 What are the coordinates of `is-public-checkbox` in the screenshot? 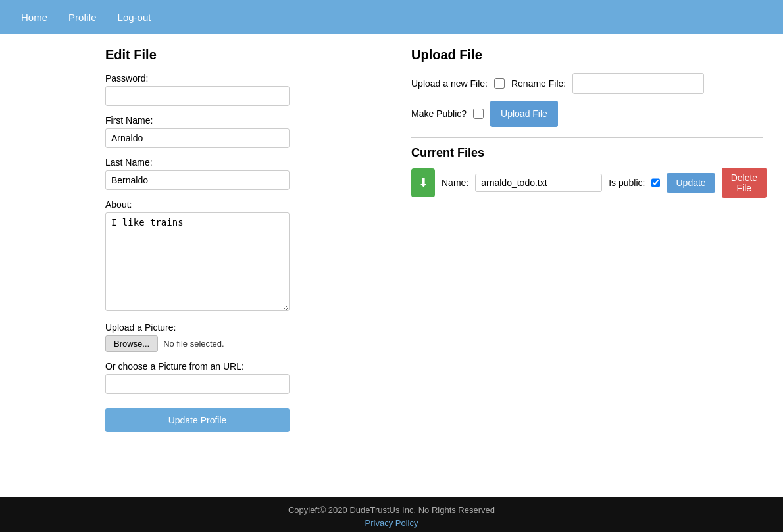 It's located at (655, 183).